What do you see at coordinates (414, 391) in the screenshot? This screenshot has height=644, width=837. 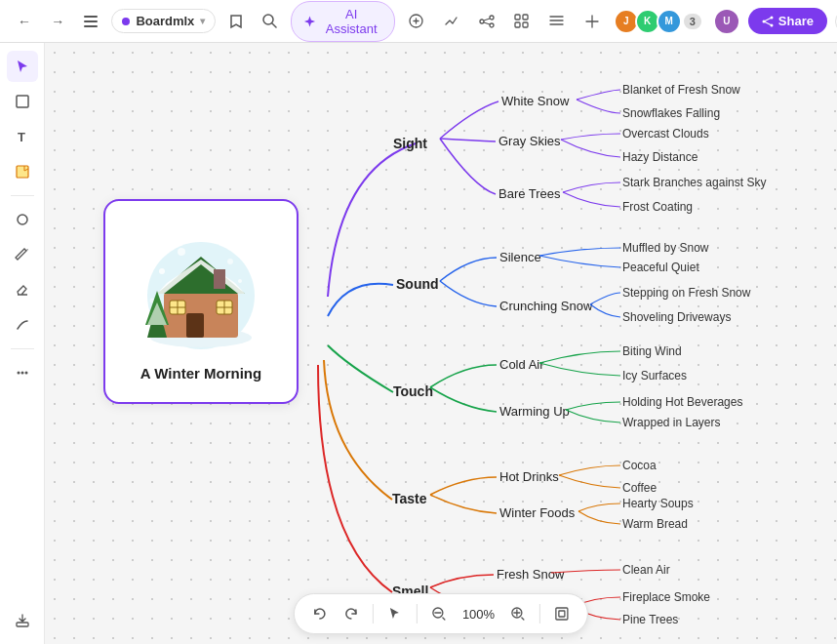 I see `touch-label: Touch` at bounding box center [414, 391].